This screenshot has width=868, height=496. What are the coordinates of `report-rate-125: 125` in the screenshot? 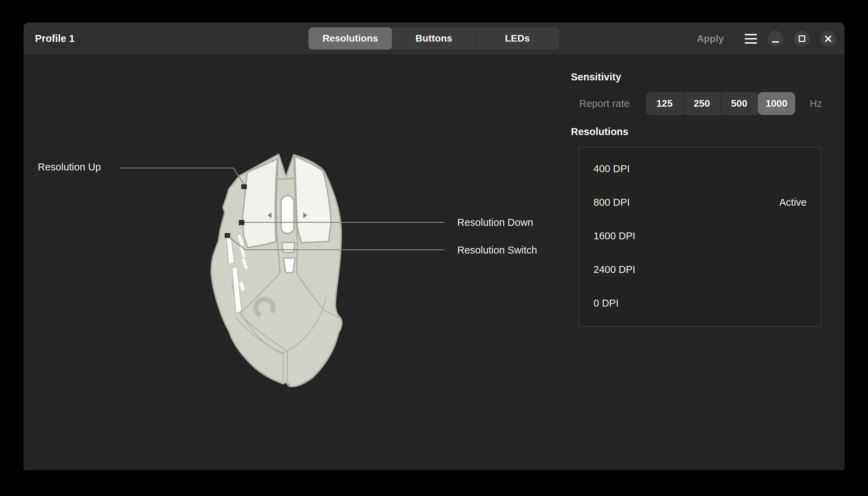 It's located at (665, 104).